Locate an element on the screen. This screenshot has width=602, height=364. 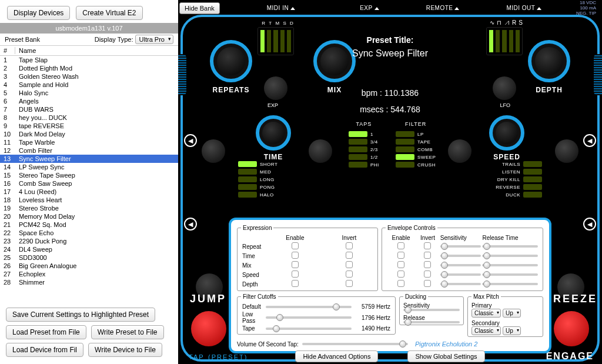
preset-row: 15Stereo Tape Sweep is located at coordinates (89, 175).